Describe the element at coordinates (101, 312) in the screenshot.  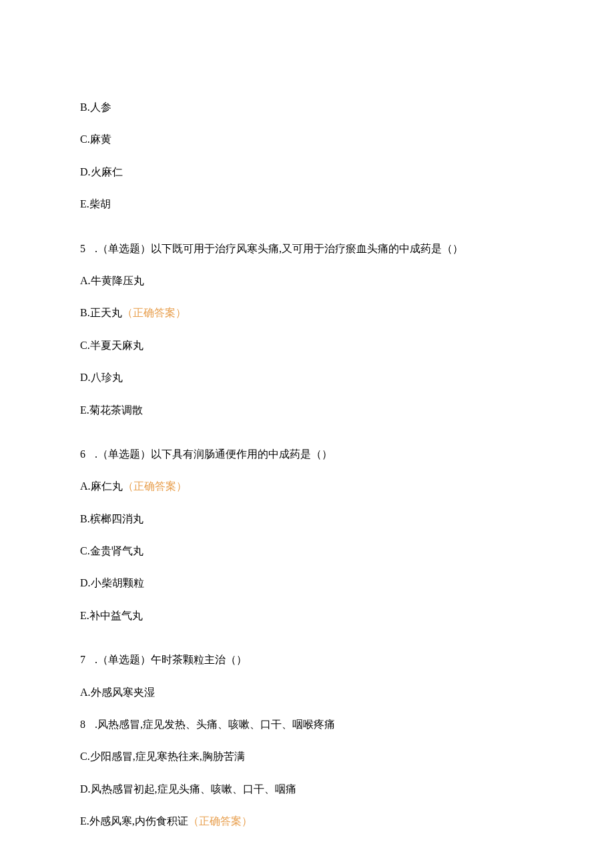
I see `option-label: B.正天丸` at that location.